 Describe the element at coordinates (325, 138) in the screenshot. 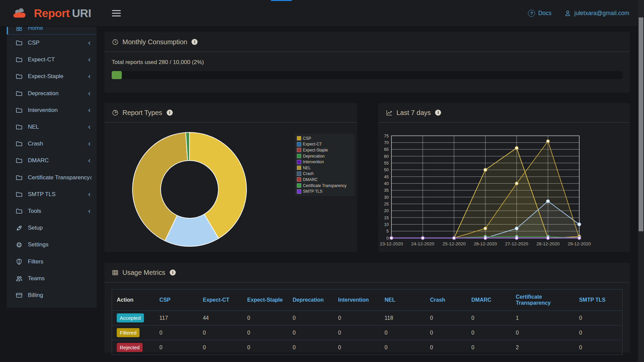

I see `legend-item-csp: CSP` at that location.